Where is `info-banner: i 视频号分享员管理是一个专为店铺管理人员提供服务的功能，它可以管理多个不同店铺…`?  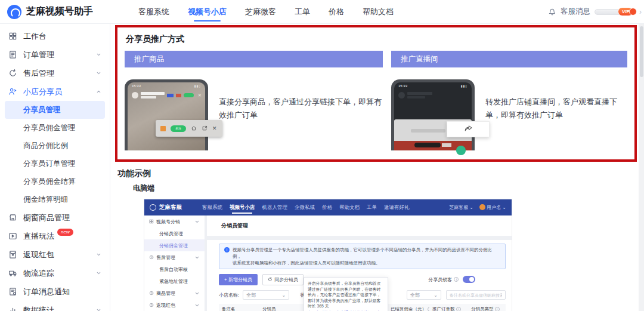
info-banner: i 视频号分享员管理是一个专为店铺管理人员提供服务的功能，它可以管理多个不同店铺… is located at coordinates (363, 257).